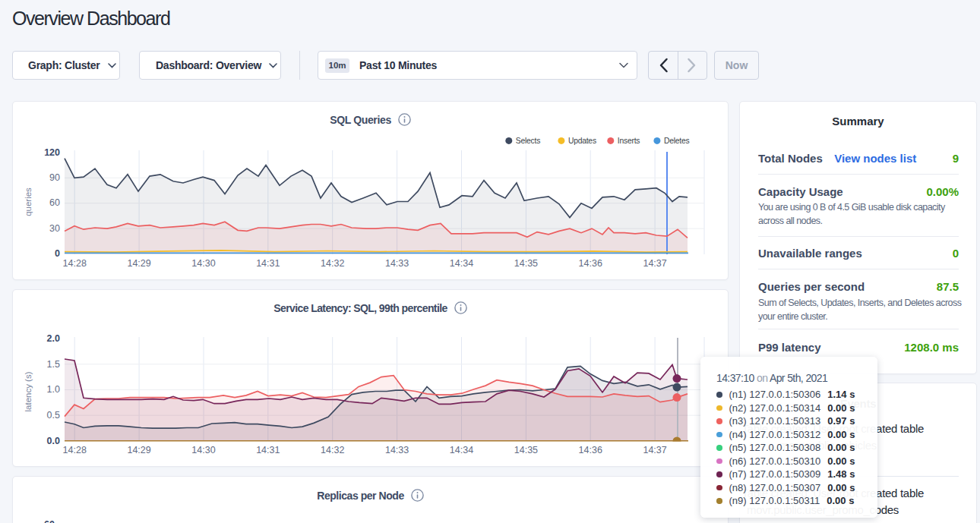  I want to click on svg-text: 60, so click(55, 203).